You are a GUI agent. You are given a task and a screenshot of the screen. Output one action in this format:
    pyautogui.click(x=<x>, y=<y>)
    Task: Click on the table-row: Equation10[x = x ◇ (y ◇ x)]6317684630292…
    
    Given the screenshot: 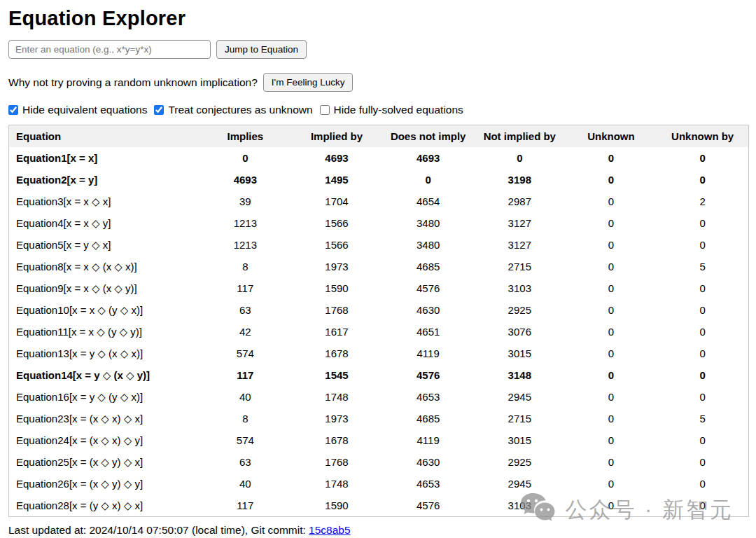 What is the action you would take?
    pyautogui.click(x=379, y=310)
    